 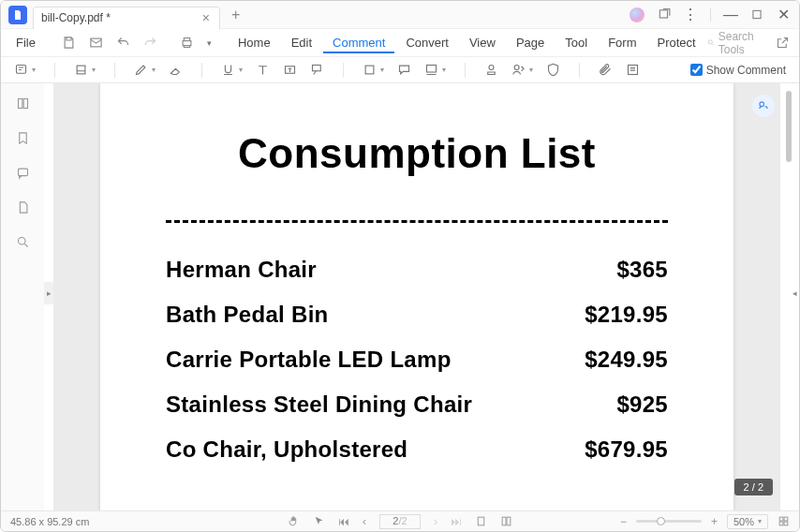 What do you see at coordinates (96, 43) in the screenshot?
I see `mail-icon` at bounding box center [96, 43].